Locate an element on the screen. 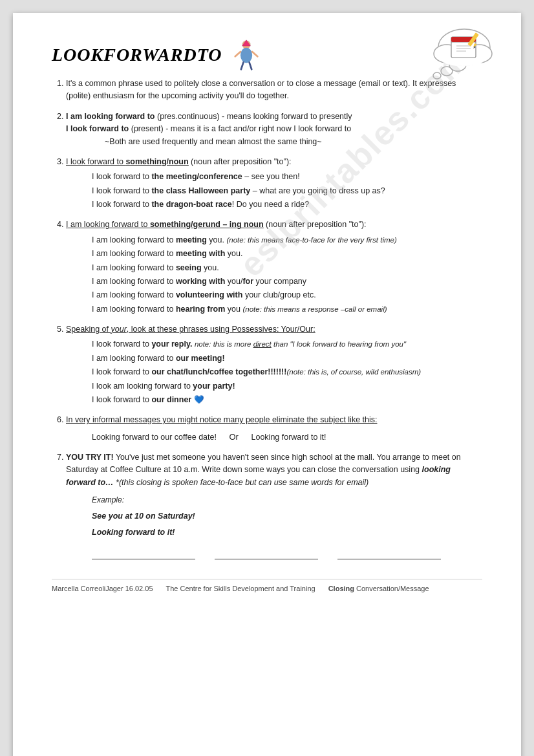 The height and width of the screenshot is (756, 534). section-6-examples: Looking forward to our coffee date! Or L… is located at coordinates (274, 437).